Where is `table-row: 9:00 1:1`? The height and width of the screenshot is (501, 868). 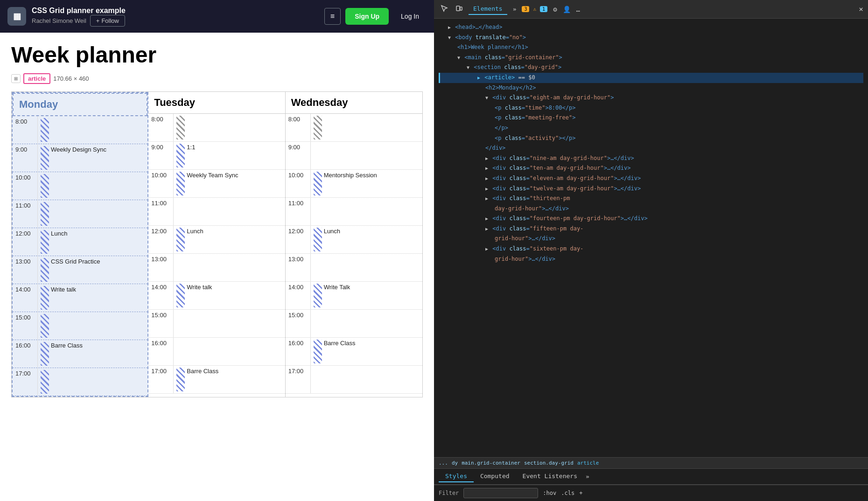 table-row: 9:00 1:1 is located at coordinates (217, 156).